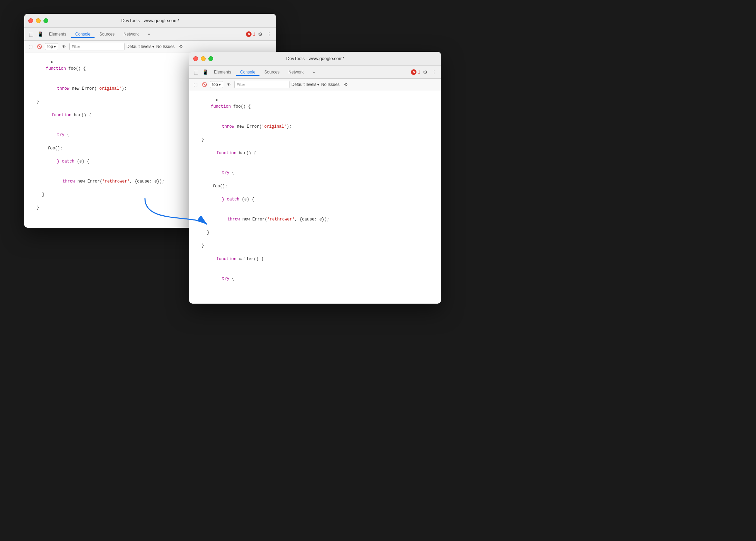  What do you see at coordinates (30, 47) in the screenshot?
I see `sidebar-icon-back: ⬚` at bounding box center [30, 47].